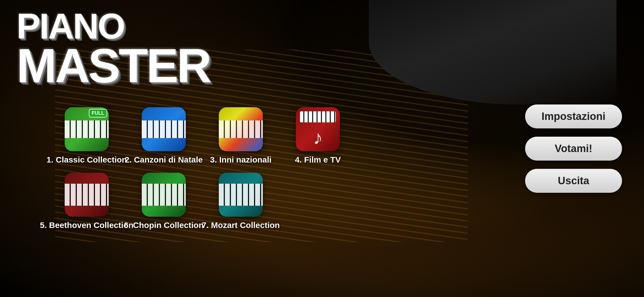 The height and width of the screenshot is (297, 644). What do you see at coordinates (164, 136) in the screenshot?
I see `collection-natale: 2. Canzoni di Natale` at bounding box center [164, 136].